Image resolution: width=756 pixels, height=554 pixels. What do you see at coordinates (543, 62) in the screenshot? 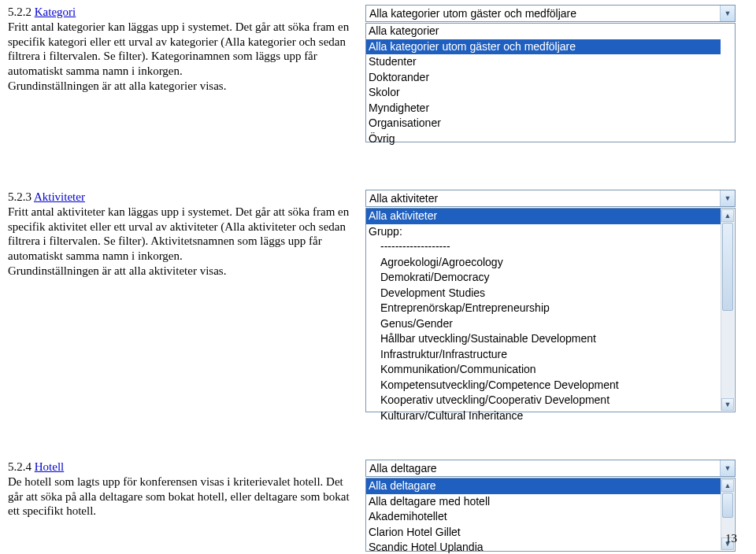
I see `list-item: Studenter` at bounding box center [543, 62].